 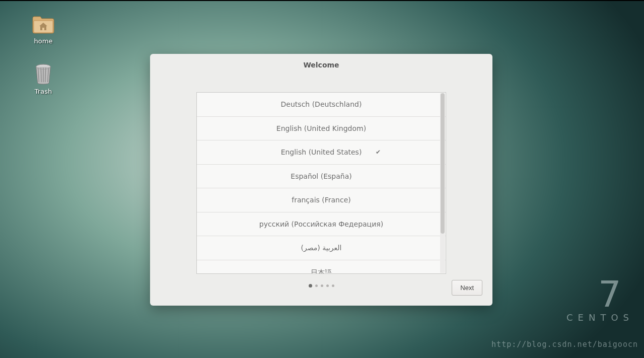 I want to click on language-label: 日本語, so click(x=321, y=271).